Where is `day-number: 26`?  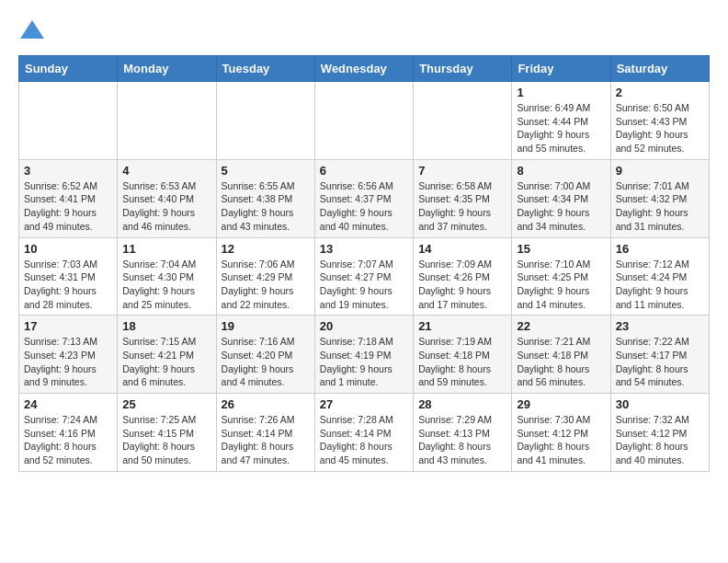
day-number: 26 is located at coordinates (266, 405).